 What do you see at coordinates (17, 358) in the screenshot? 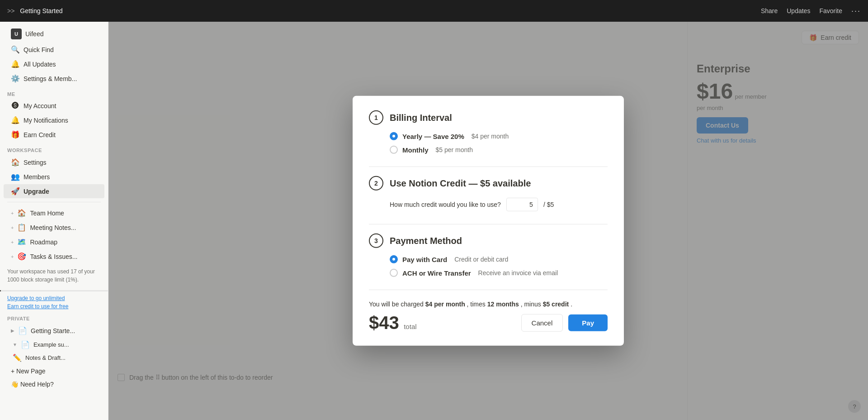
I see `pencil-icon: ✏️` at bounding box center [17, 358].